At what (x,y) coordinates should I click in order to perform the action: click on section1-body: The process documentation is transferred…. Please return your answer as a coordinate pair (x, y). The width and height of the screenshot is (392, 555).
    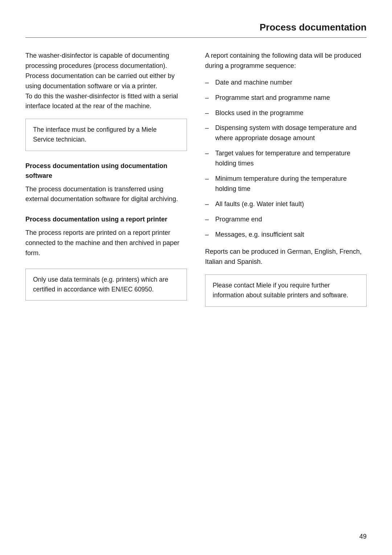
    Looking at the image, I should click on (106, 195).